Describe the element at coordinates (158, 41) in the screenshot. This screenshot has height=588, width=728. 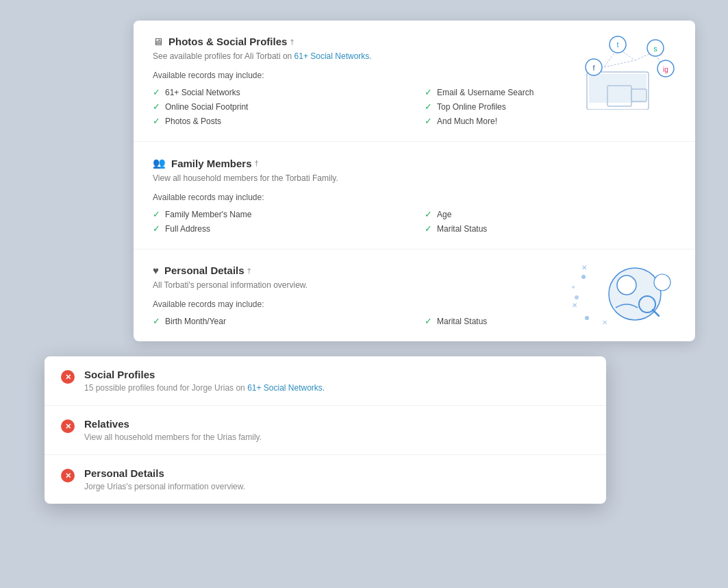
I see `monitor-icon: 🖥` at that location.